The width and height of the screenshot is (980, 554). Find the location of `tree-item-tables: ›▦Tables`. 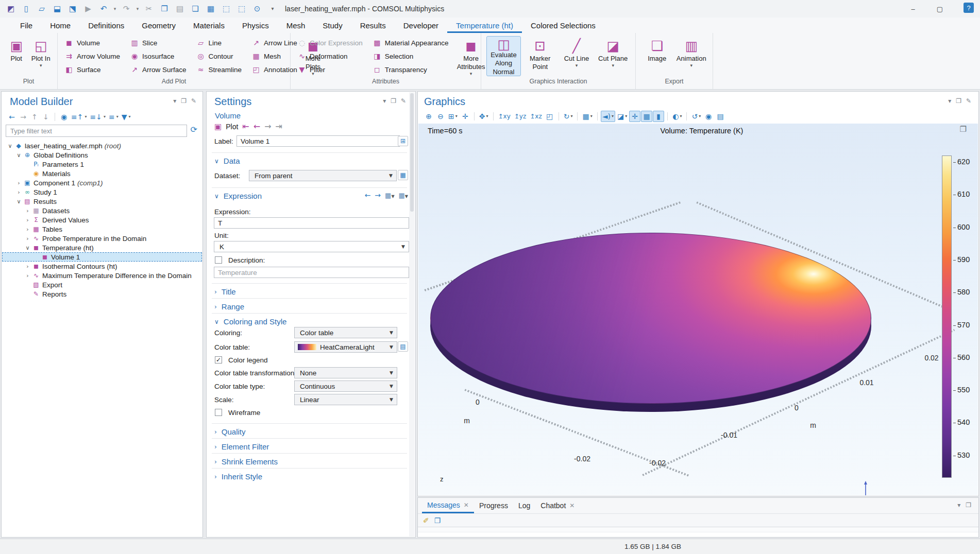

tree-item-tables: ›▦Tables is located at coordinates (102, 229).